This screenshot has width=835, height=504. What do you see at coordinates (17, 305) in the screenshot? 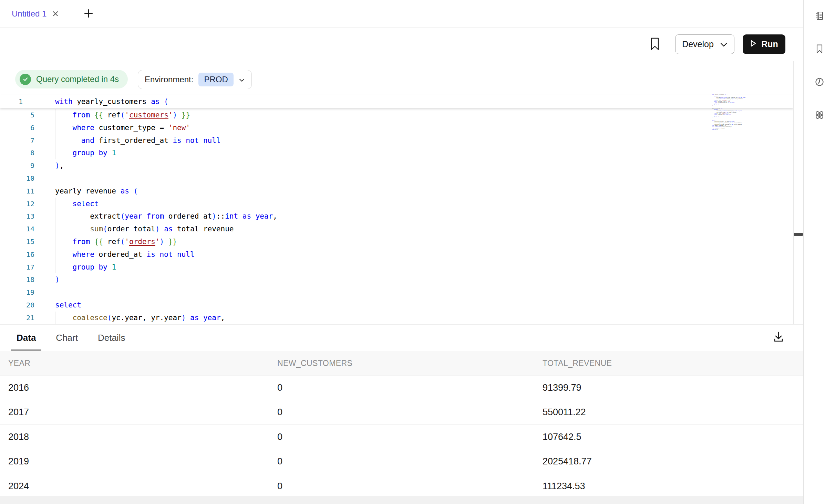
I see `line-number: 20` at bounding box center [17, 305].